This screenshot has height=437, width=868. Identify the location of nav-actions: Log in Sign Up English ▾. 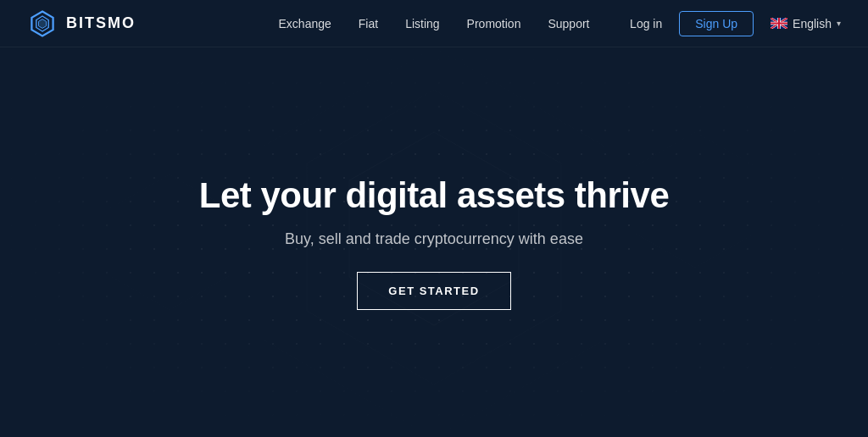
(736, 24).